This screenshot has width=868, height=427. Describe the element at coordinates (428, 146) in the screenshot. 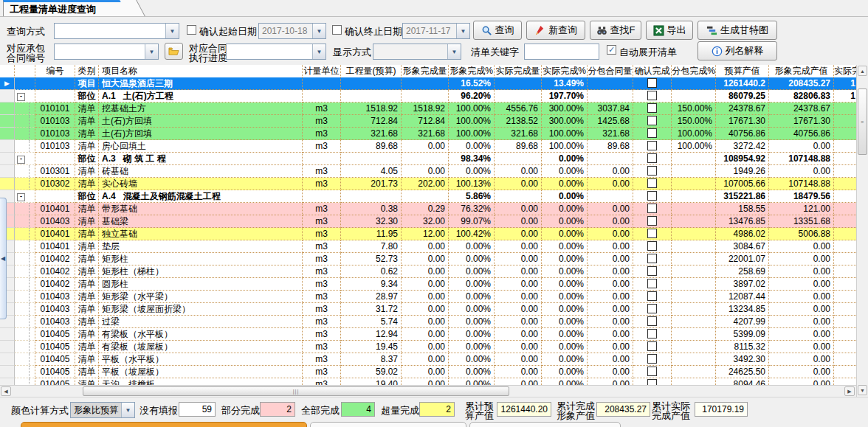

I see `grid-row-item: 010103清单房心回填土m389.680.000.00%89.68100.00…` at that location.